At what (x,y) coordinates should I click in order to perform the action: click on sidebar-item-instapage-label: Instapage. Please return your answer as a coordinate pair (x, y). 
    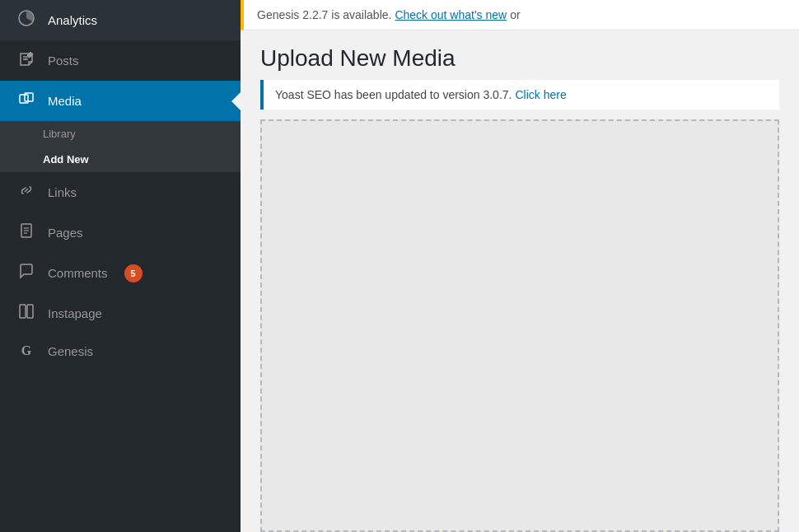
    Looking at the image, I should click on (75, 313).